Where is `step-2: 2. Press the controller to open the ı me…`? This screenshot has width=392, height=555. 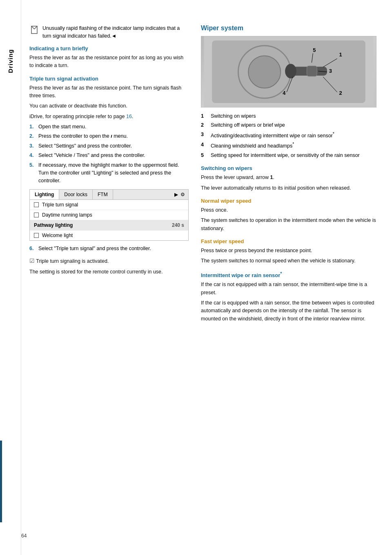
step-2: 2. Press the controller to open the ı me… is located at coordinates (109, 137).